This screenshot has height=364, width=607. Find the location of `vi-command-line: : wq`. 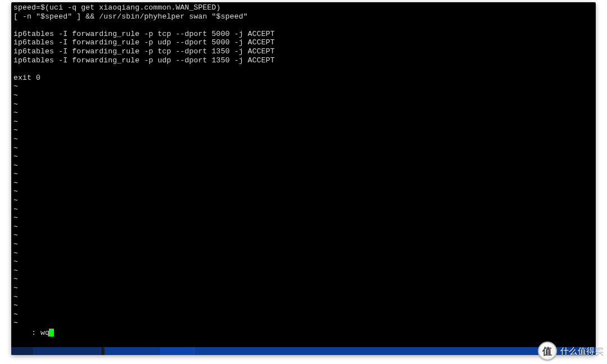

vi-command-line: : wq is located at coordinates (34, 333).